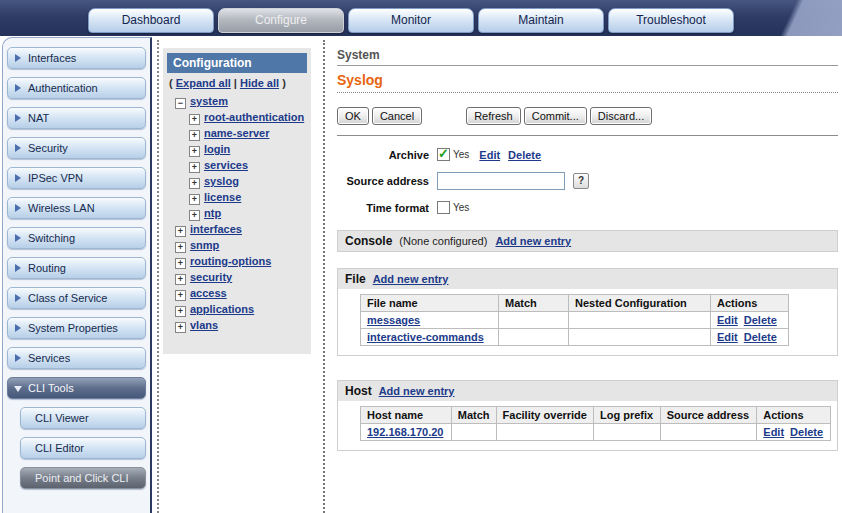 The image size is (842, 513). Describe the element at coordinates (237, 229) in the screenshot. I see `config-tree-node-interfaces: +interfaces` at that location.